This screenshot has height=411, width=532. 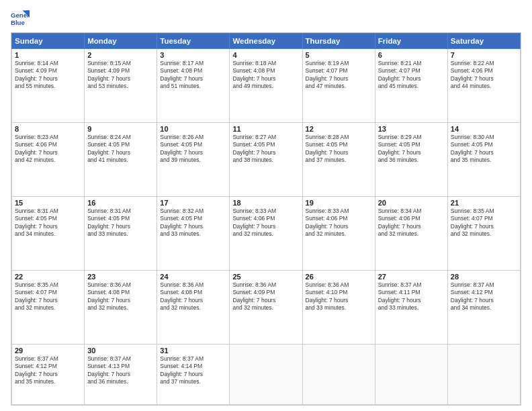 I want to click on weekday-header-sunday: Sunday, so click(x=48, y=42).